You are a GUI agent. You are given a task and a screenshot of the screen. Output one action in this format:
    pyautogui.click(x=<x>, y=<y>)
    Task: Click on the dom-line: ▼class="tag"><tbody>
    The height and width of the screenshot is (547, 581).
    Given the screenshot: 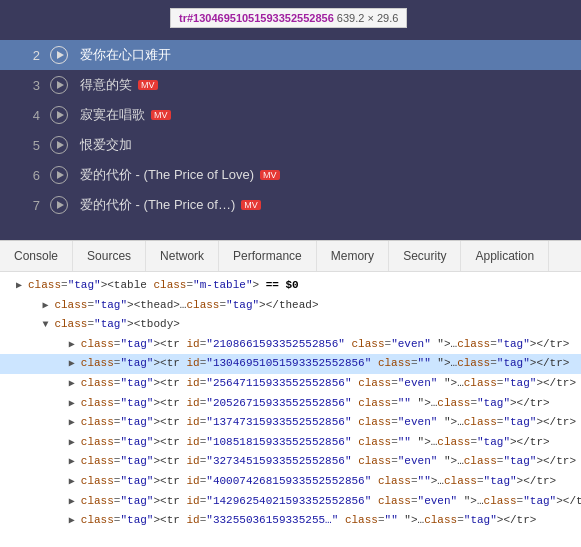 What is the action you would take?
    pyautogui.click(x=290, y=325)
    